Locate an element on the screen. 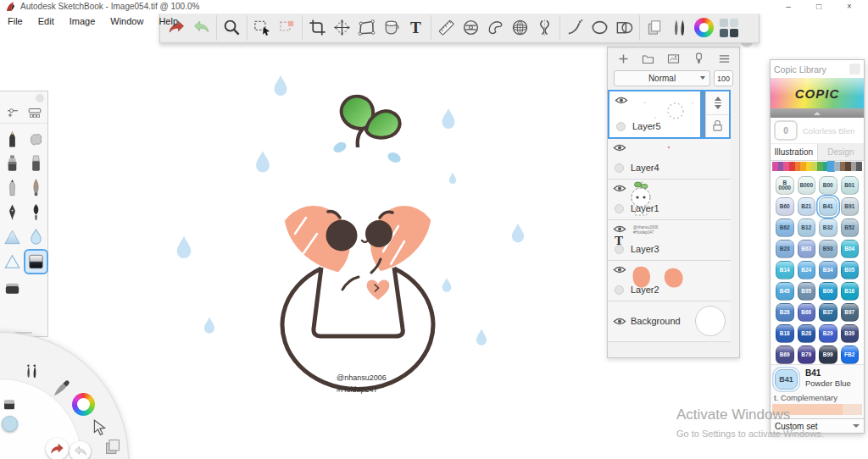 This screenshot has width=868, height=459. copic-swatch-B28: B28 is located at coordinates (807, 334).